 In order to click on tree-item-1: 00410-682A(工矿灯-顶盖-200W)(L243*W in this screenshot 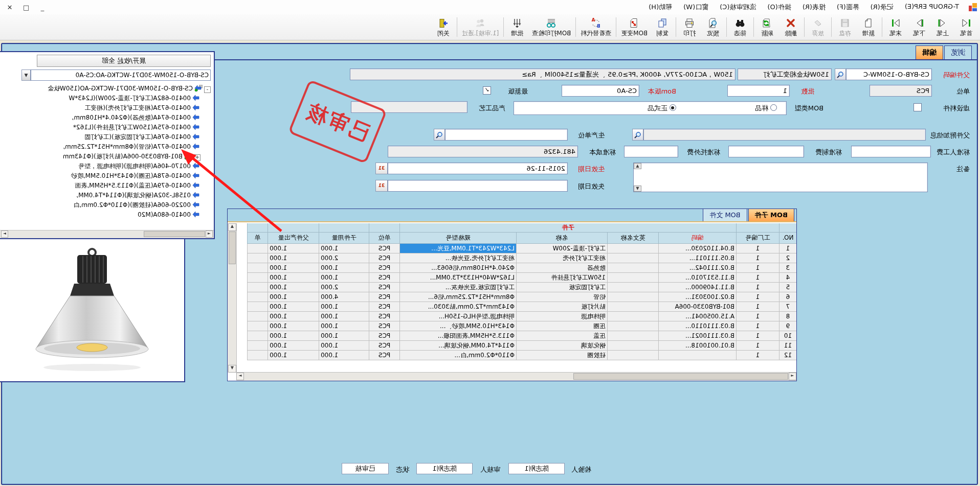, I will do `click(135, 98)`.